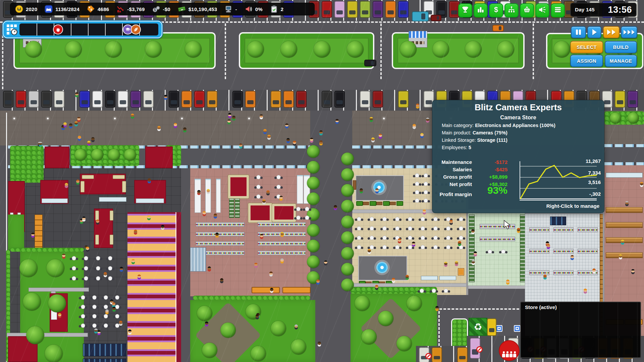  What do you see at coordinates (83, 29) in the screenshot?
I see `schedule-toolbar` at bounding box center [83, 29].